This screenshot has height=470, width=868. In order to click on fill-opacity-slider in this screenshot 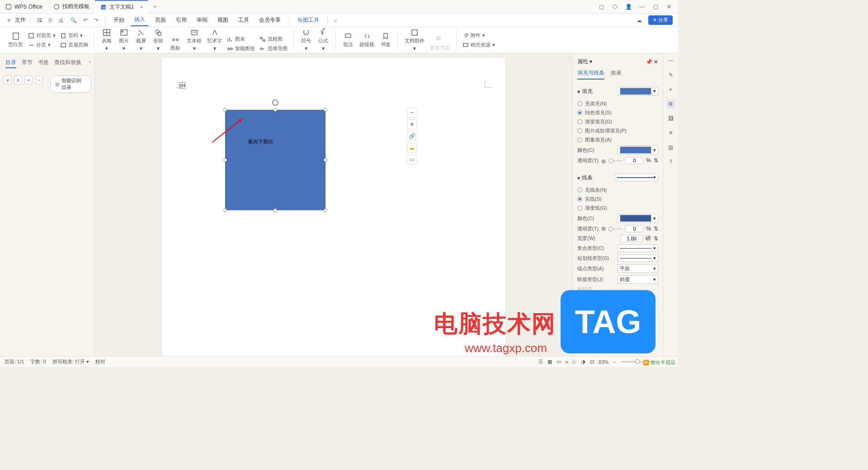, I will do `click(616, 161)`.